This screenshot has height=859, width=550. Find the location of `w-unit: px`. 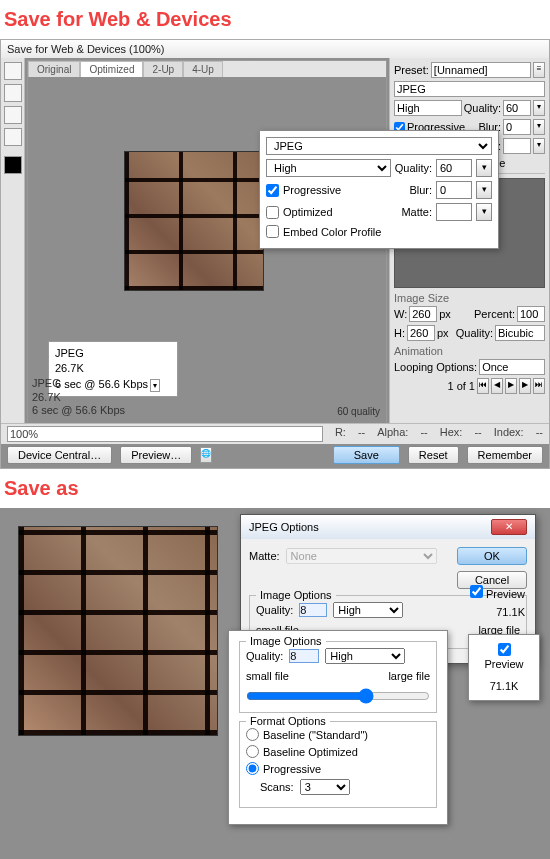

w-unit: px is located at coordinates (445, 314).